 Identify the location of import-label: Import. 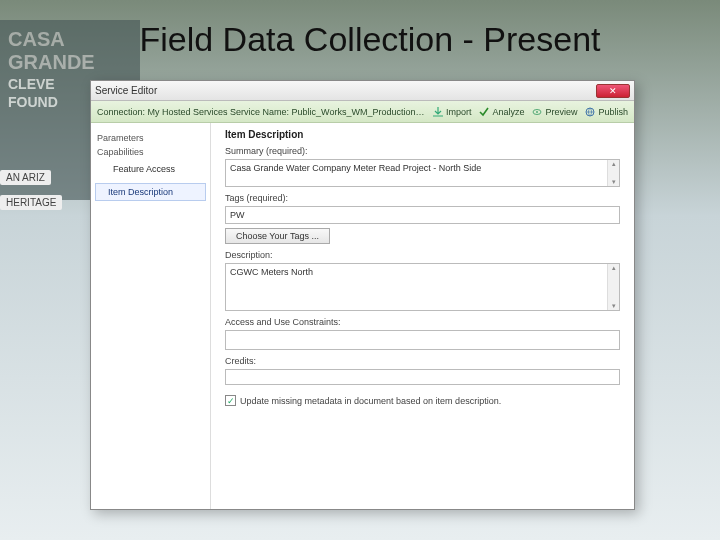
(459, 112).